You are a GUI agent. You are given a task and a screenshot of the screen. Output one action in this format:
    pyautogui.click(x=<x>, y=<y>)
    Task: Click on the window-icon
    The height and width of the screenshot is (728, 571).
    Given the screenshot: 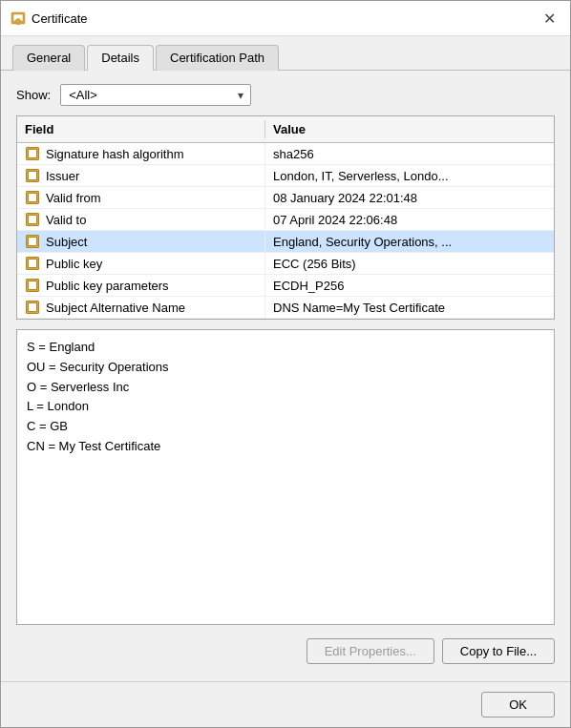 What is the action you would take?
    pyautogui.click(x=18, y=18)
    